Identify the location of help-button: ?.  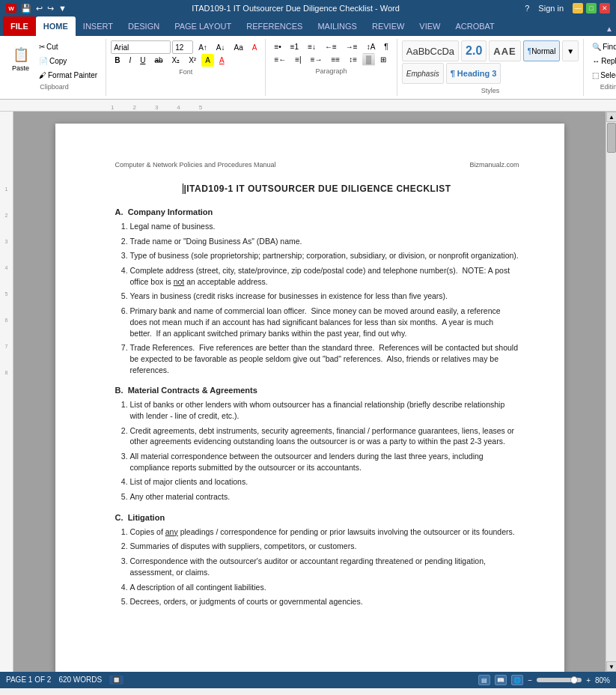
(527, 8).